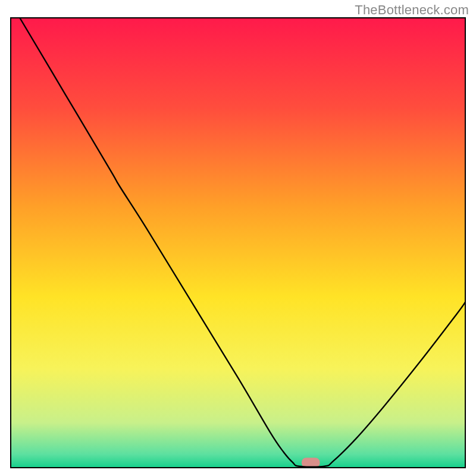 This screenshot has height=476, width=476. Describe the element at coordinates (412, 10) in the screenshot. I see `attribution-watermark: TheBottleneck.com` at that location.